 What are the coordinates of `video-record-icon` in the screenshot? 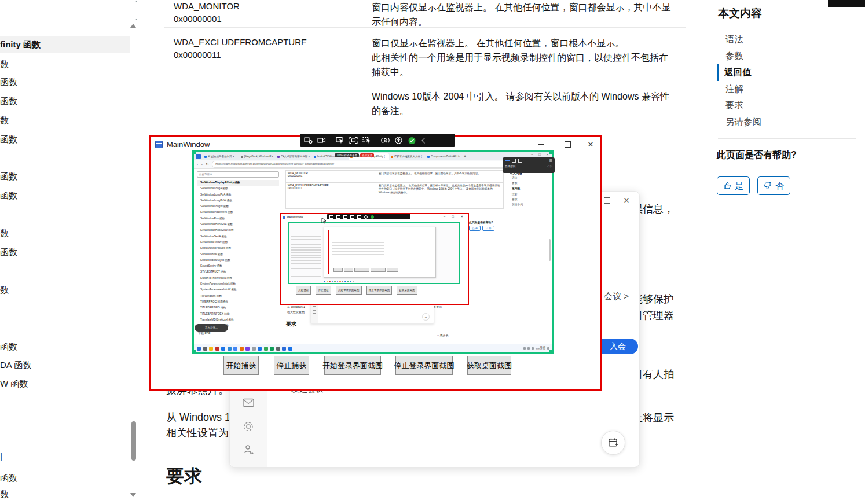 It's located at (322, 140).